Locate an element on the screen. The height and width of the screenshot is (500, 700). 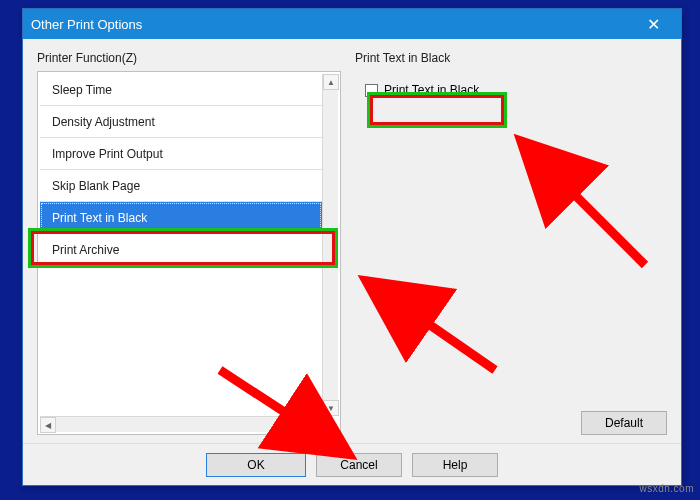
horizontal-scrollbar: ◀ ▶ is located at coordinates (181, 424).